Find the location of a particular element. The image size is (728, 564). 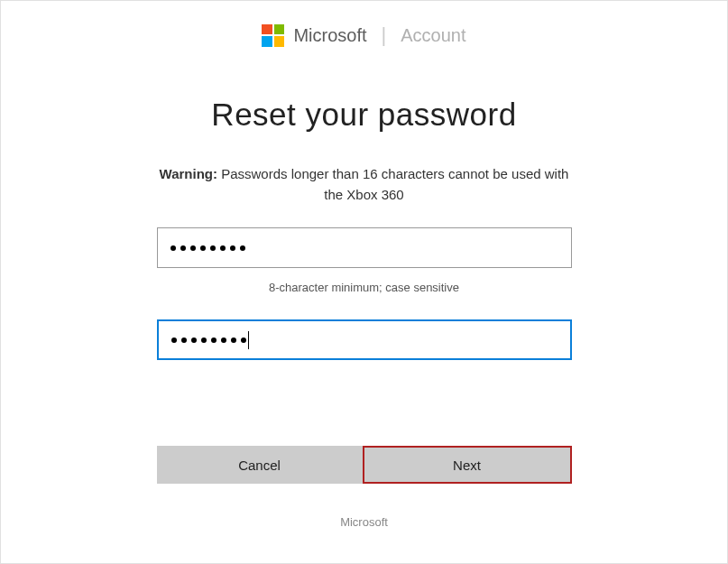

footer-text: Microsoft is located at coordinates (364, 522).